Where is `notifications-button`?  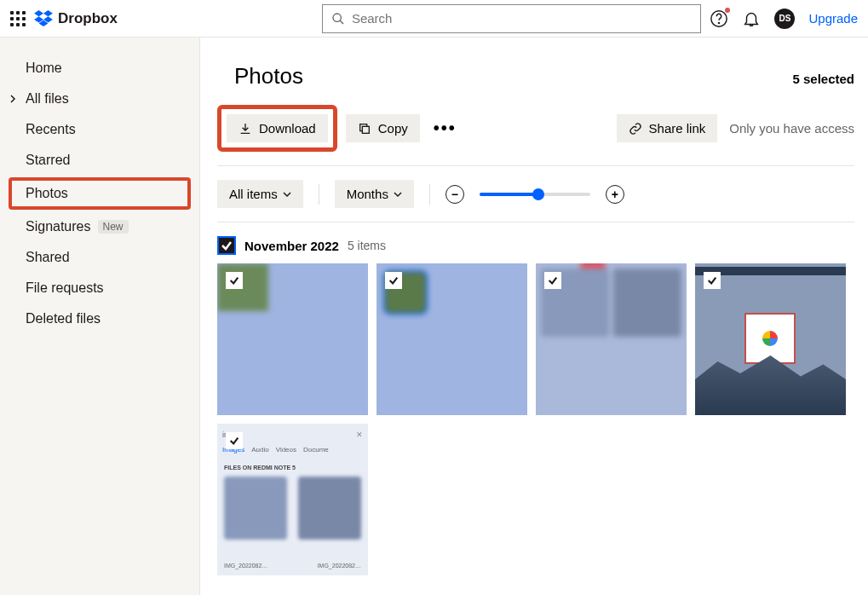
notifications-button is located at coordinates (751, 19).